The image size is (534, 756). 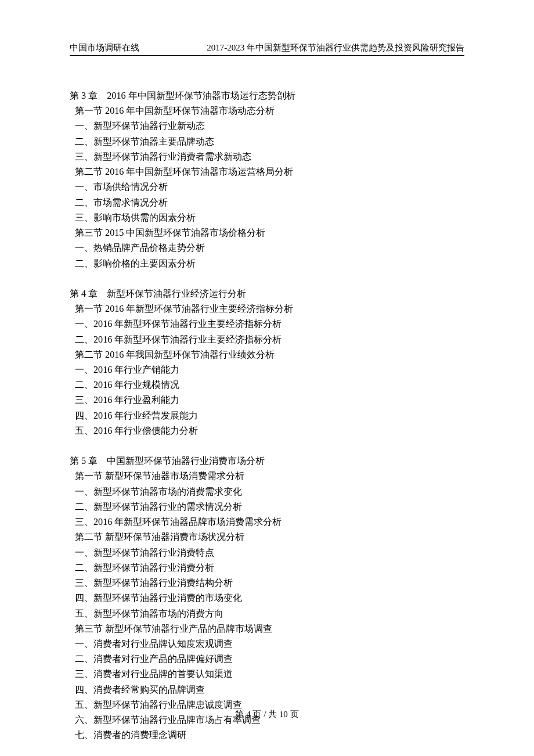 What do you see at coordinates (267, 264) in the screenshot?
I see `toc-line: 二、影响价格的主要因素分析` at bounding box center [267, 264].